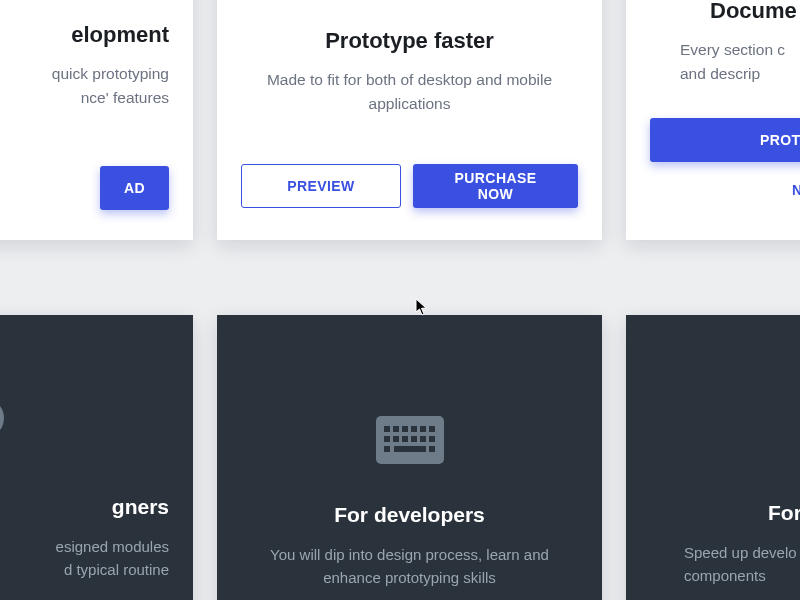 This screenshot has height=600, width=800. I want to click on card-description: You will dip into design process, learn …, so click(410, 566).